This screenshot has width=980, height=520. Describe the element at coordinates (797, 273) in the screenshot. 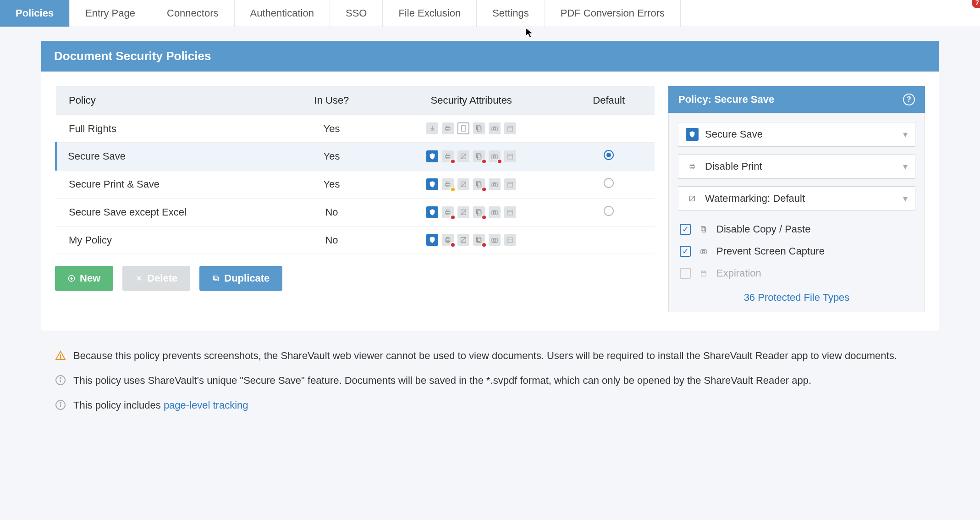

I see `check-expiration: ✓ Expiration` at that location.